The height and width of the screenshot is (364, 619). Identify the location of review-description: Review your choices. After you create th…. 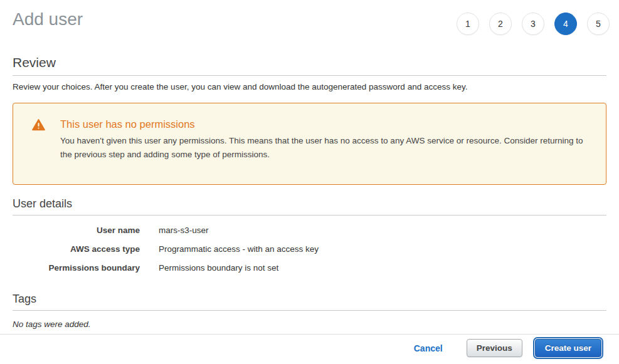
(310, 86).